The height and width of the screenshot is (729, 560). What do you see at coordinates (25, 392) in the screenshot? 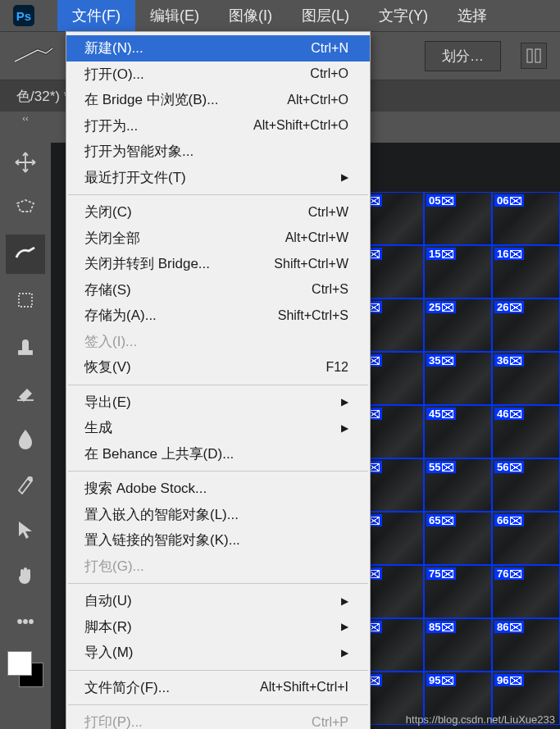
I see `eraser-tool-icon` at bounding box center [25, 392].